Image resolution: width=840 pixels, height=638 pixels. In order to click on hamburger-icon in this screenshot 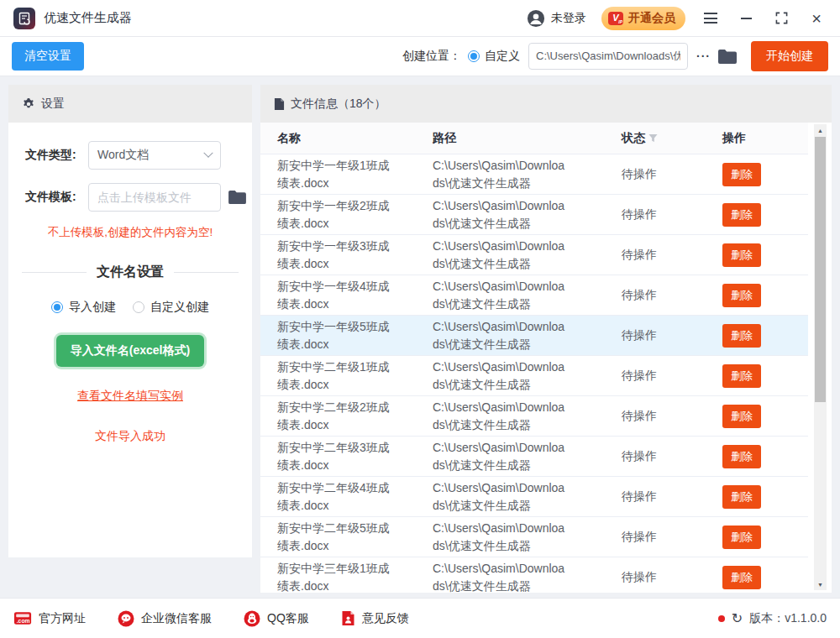, I will do `click(711, 18)`.